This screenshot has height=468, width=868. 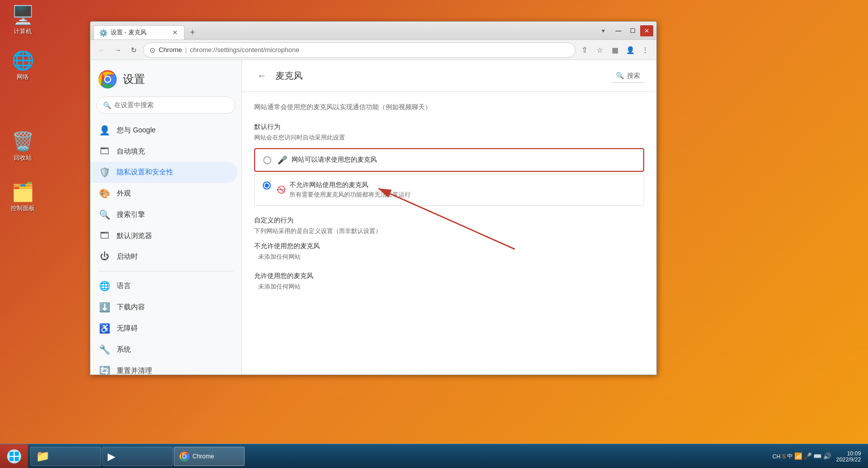 What do you see at coordinates (818, 456) in the screenshot?
I see `taskbar-right: CH S 中 📶 🎤 ⌨️ 🔊 10:09 2022/9/22` at bounding box center [818, 456].